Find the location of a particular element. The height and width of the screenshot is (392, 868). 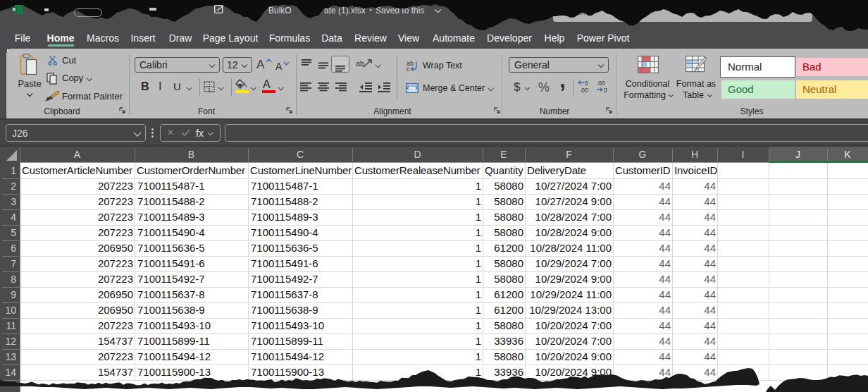

svg-text: X is located at coordinates (14, 10).